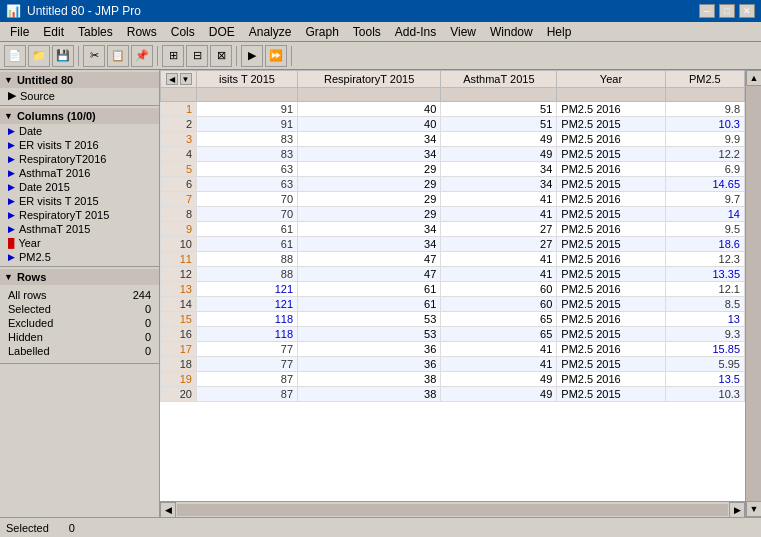 Image resolution: width=761 pixels, height=537 pixels. I want to click on menu-analyze: Analyze, so click(270, 32).